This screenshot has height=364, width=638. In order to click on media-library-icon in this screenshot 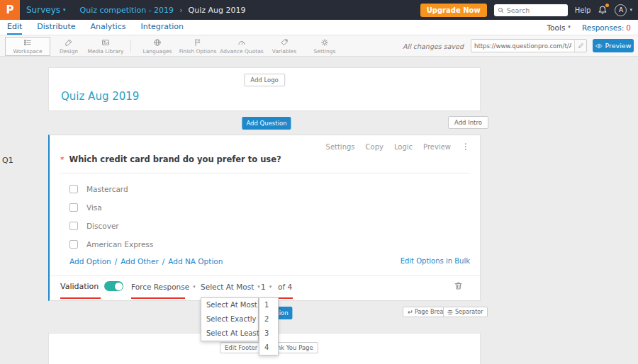, I will do `click(106, 42)`.